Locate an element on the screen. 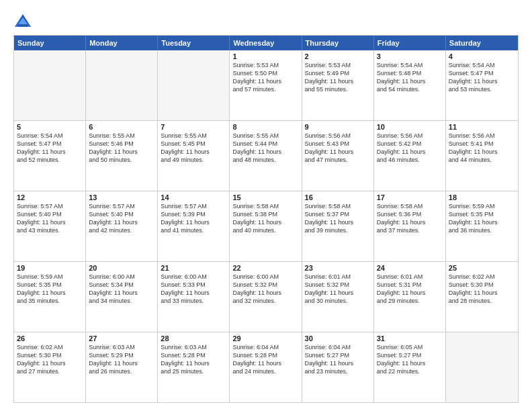 The width and height of the screenshot is (532, 411). day-header-tuesday: Tuesday is located at coordinates (193, 43).